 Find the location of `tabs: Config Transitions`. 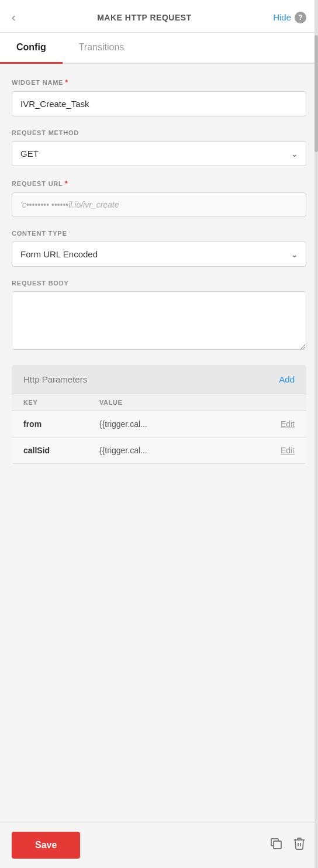

tabs: Config Transitions is located at coordinates (159, 48).